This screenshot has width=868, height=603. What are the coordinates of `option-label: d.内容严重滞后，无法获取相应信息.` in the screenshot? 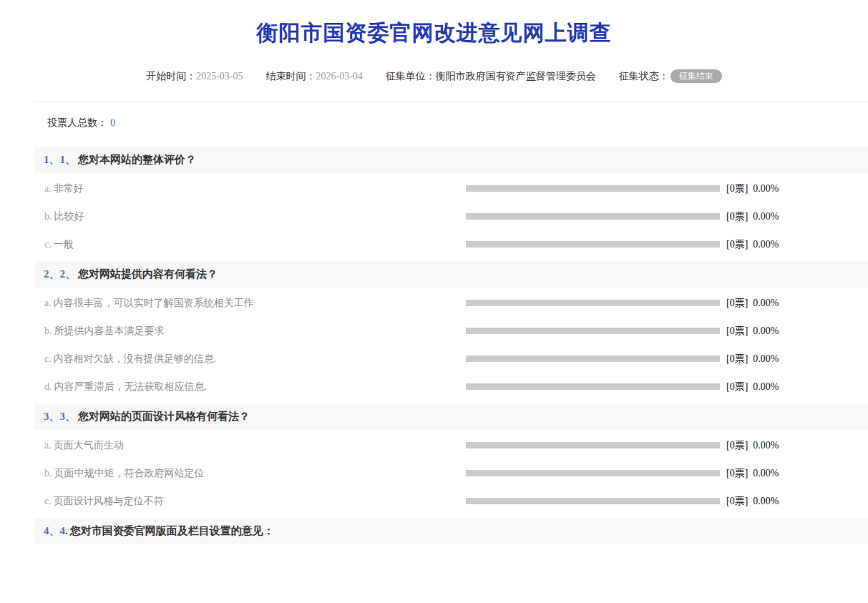 It's located at (255, 387).